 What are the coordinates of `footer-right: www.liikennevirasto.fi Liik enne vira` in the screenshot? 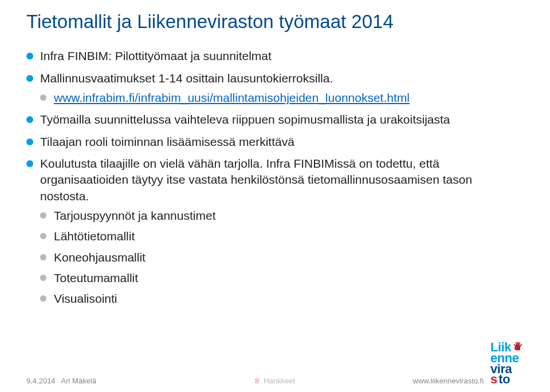 It's located at (469, 363).